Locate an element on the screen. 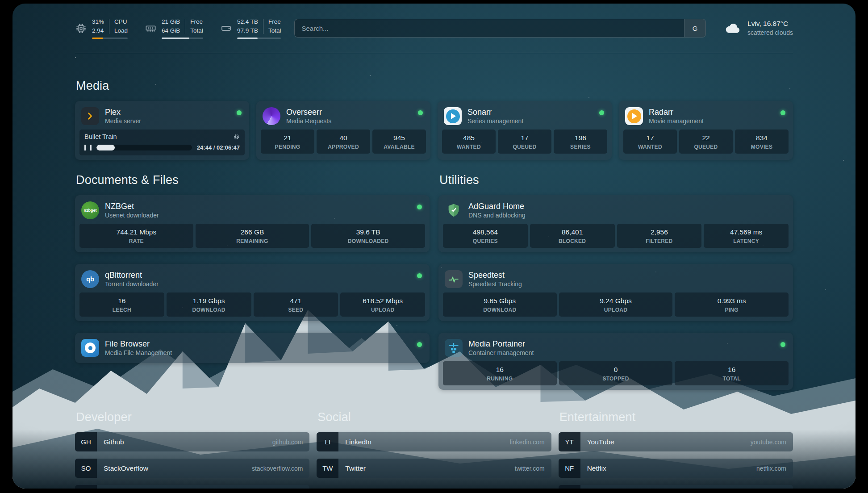 This screenshot has width=868, height=493. overseerr-icon is located at coordinates (271, 116).